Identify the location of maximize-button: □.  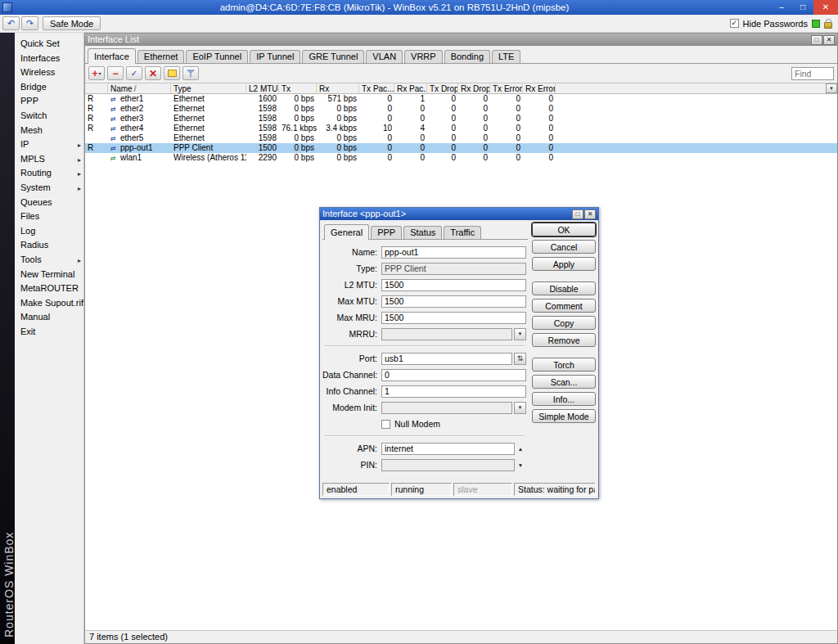
(803, 7).